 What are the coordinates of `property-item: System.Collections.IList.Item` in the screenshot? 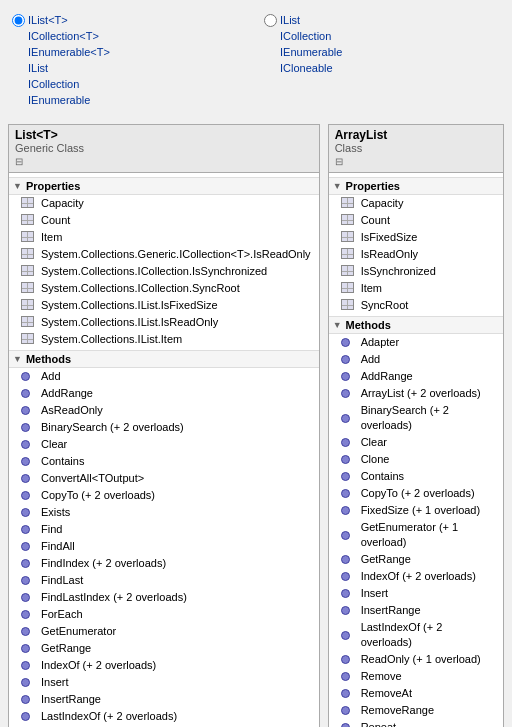 It's located at (164, 340).